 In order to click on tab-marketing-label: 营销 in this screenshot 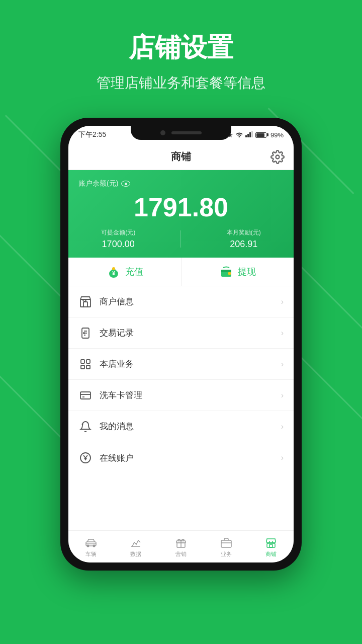, I will do `click(181, 554)`.